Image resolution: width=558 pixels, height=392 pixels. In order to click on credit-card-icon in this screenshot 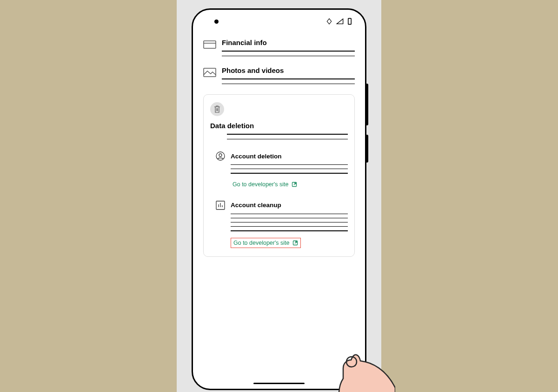, I will do `click(210, 45)`.